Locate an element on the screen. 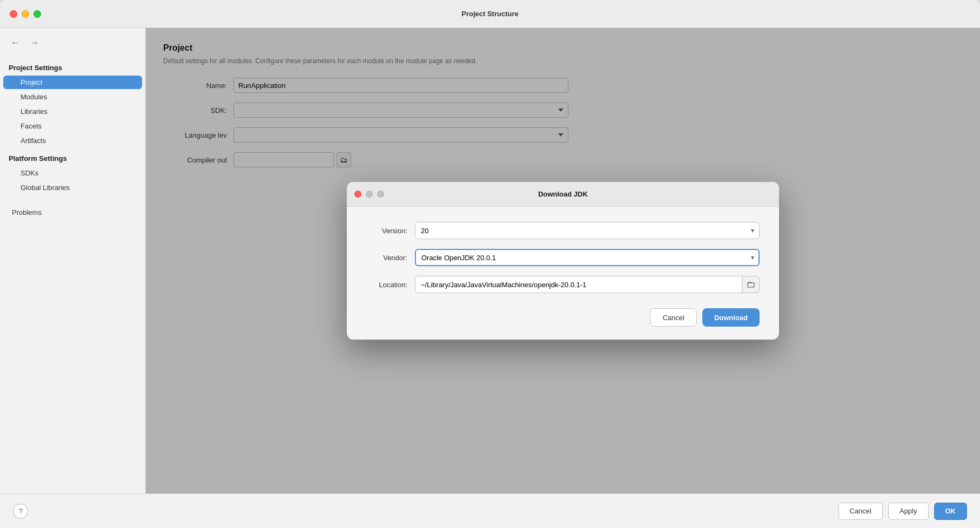 Image resolution: width=980 pixels, height=528 pixels. modal-traffic-lights is located at coordinates (370, 194).